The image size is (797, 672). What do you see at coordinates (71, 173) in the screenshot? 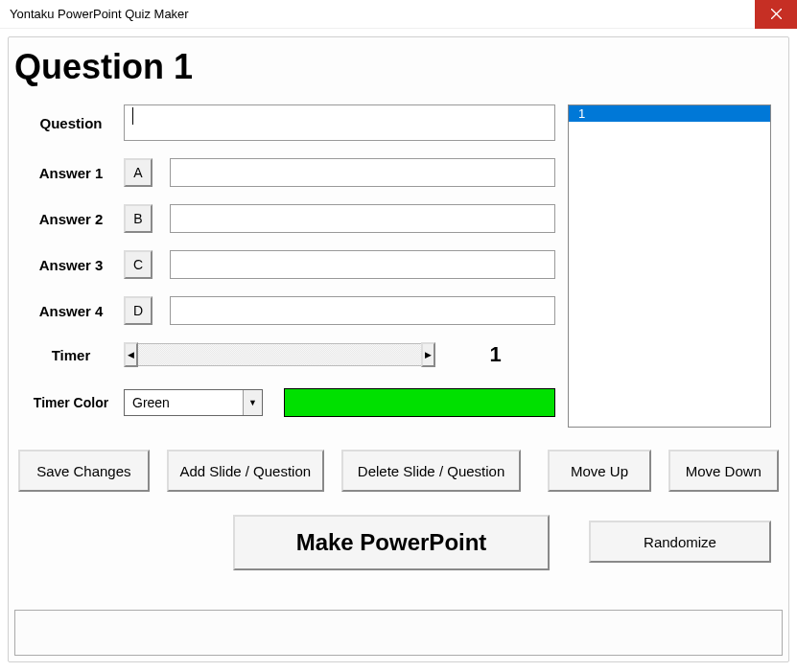
I see `answer1-label: Answer 1` at bounding box center [71, 173].